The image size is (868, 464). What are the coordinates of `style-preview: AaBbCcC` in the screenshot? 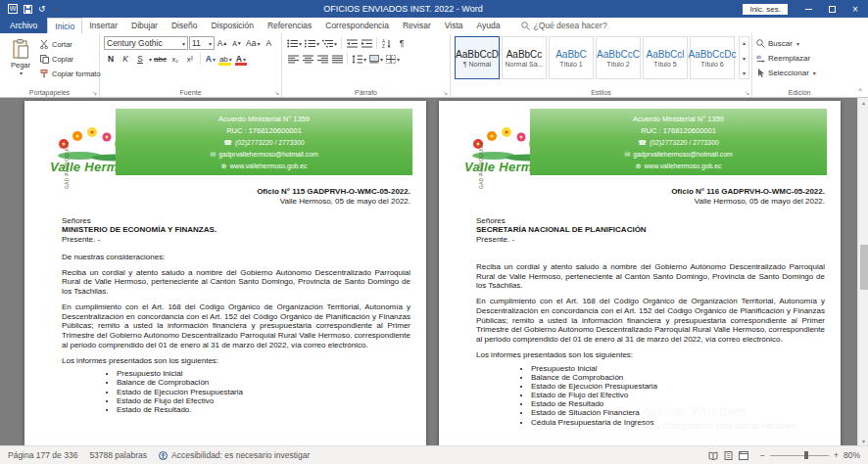 It's located at (618, 55).